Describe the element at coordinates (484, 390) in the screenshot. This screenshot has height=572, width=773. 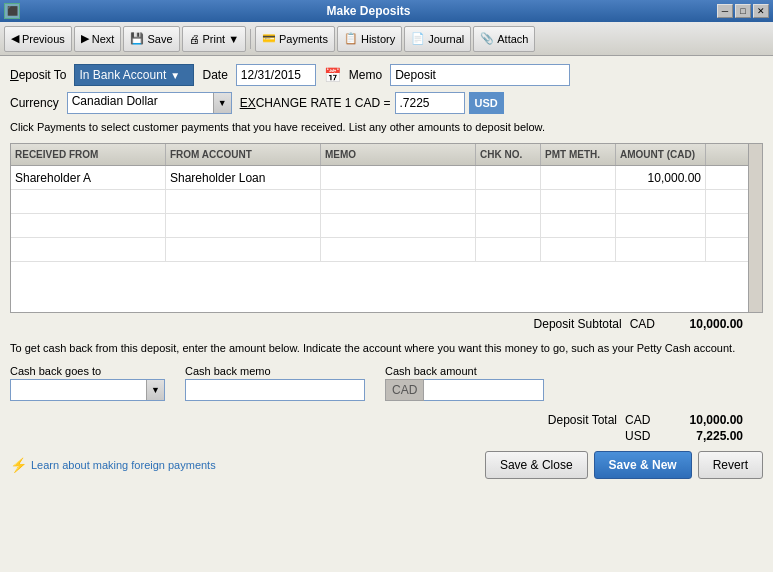
I see `cash-back-amount-input` at that location.